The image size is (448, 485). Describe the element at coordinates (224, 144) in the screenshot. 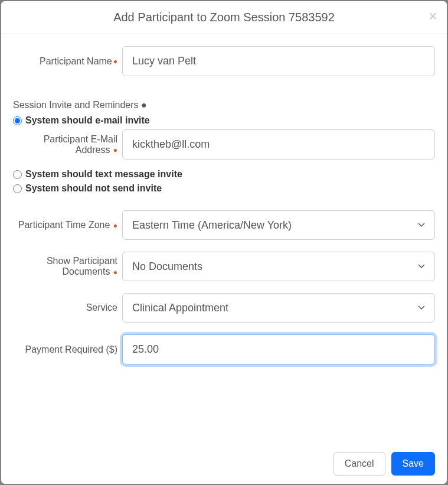

I see `email-row: Participant E-Mail Address ●` at that location.